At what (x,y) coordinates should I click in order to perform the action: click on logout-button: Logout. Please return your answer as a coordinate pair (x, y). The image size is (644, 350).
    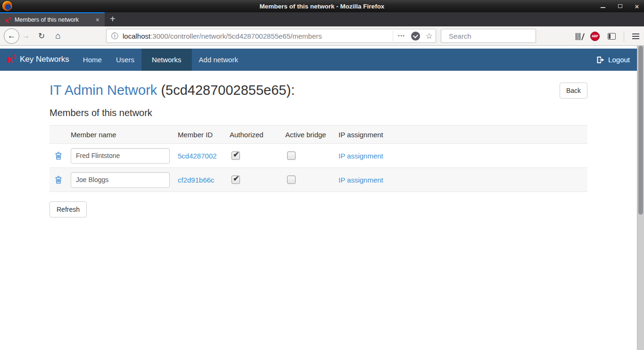
    Looking at the image, I should click on (613, 59).